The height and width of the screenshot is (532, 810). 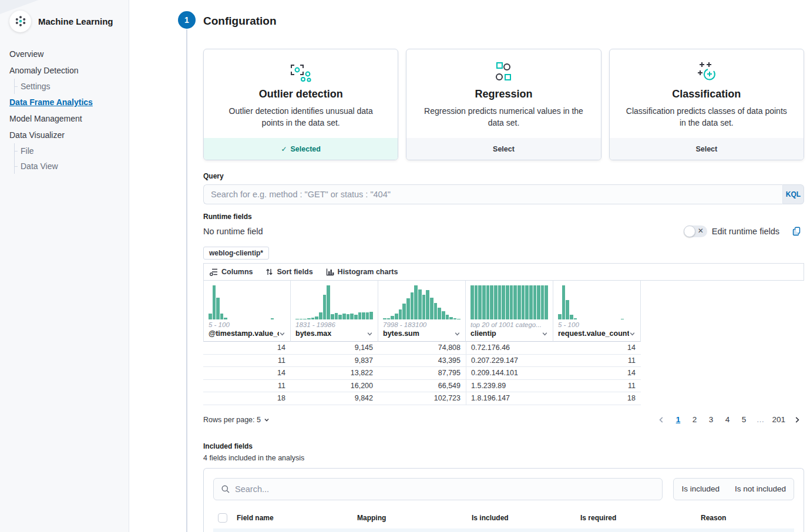 I want to click on page-button-3: 3, so click(x=711, y=420).